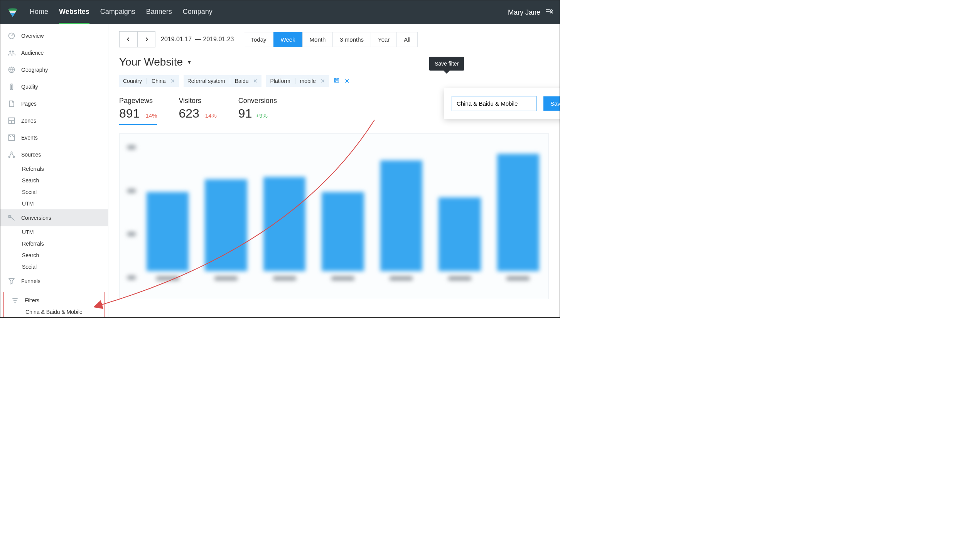 Image resolution: width=980 pixels, height=556 pixels. I want to click on sidebar-item-label: Filters, so click(32, 300).